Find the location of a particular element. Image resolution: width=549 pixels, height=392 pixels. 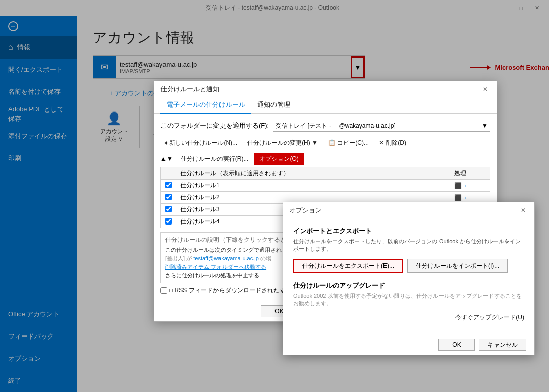

import-export-title: インポートとエクスポート is located at coordinates (409, 231).